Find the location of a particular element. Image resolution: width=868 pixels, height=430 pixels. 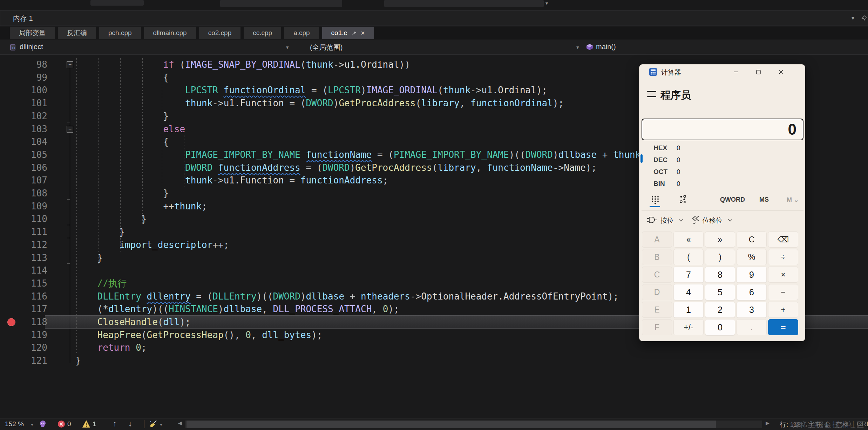

scroll-right-arrow: ▶ is located at coordinates (768, 423).